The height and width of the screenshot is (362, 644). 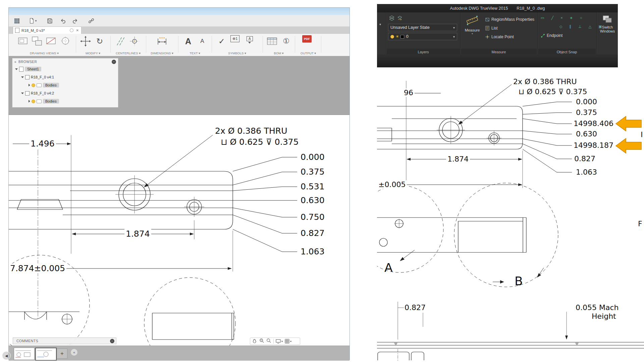 I want to click on trueview-titlebar: Autodesk DWG TrueView 2015 R18_M_0 .dwg, so click(x=497, y=8).